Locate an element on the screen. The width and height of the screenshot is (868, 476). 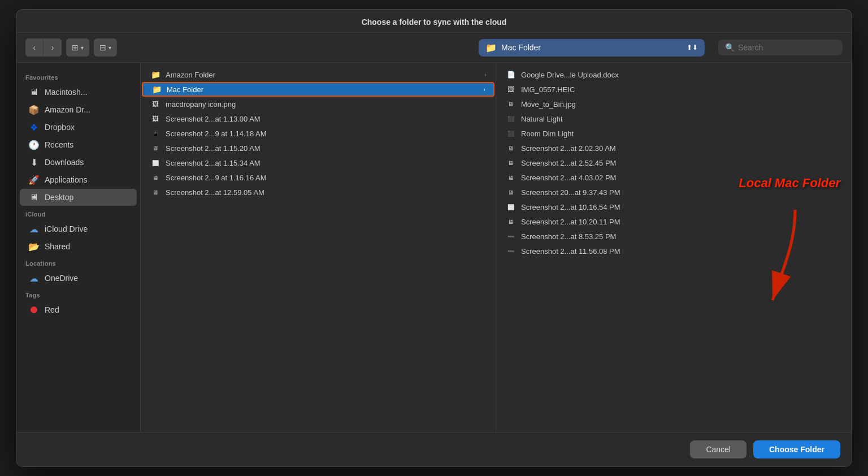
choose-folder-button: Choose Folder is located at coordinates (797, 449).